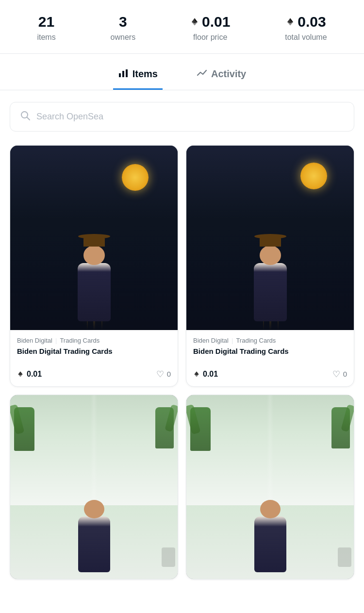  Describe the element at coordinates (206, 374) in the screenshot. I see `nft-price-2: 0.01` at that location.